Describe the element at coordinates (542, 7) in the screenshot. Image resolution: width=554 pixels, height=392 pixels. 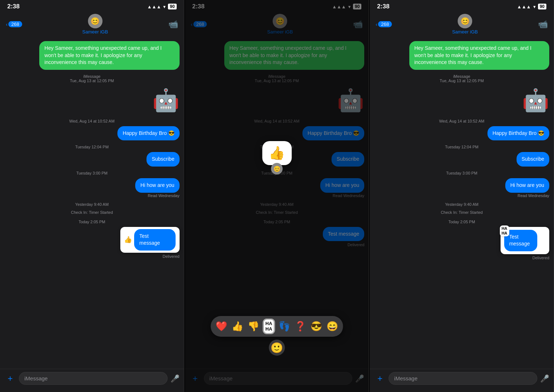
I see `battery-right: 90` at that location.